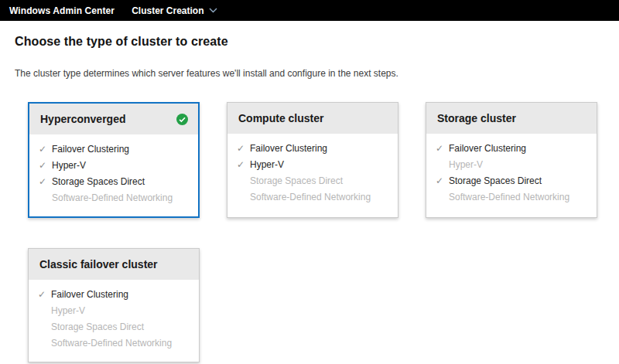  Describe the element at coordinates (310, 73) in the screenshot. I see `page-subtitle: The cluster type determines which server…` at that location.